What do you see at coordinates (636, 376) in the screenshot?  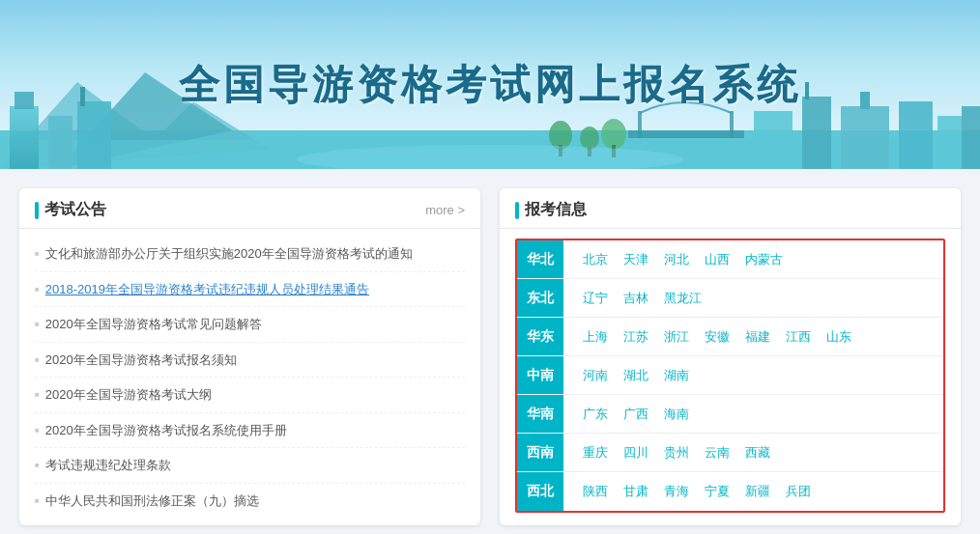 I see `region-cities: 河南湖北湖南` at bounding box center [636, 376].